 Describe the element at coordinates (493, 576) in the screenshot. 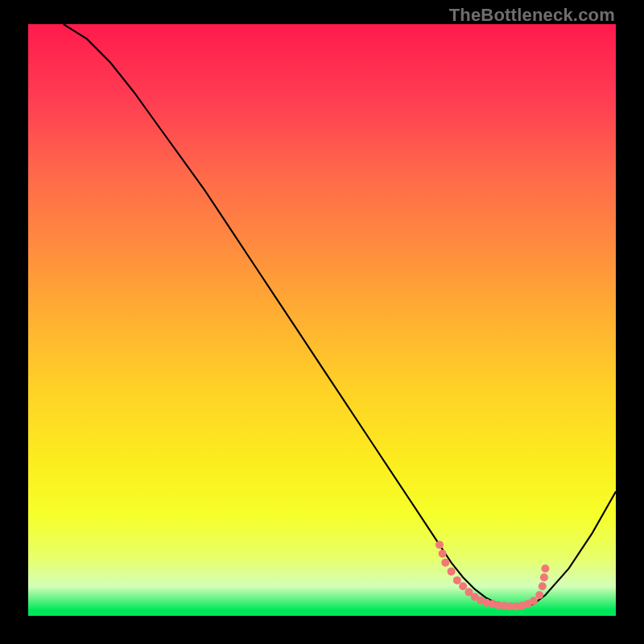

I see `marker-cluster` at that location.